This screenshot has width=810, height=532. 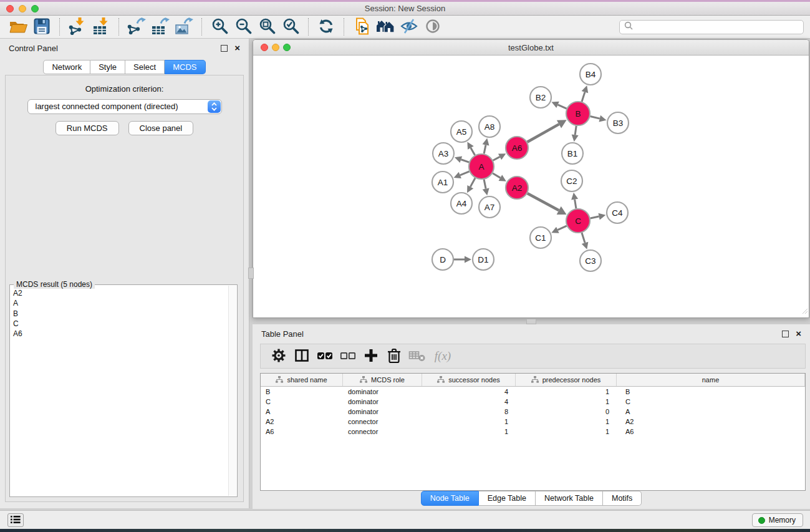 I want to click on result-scrollbar, so click(x=232, y=390).